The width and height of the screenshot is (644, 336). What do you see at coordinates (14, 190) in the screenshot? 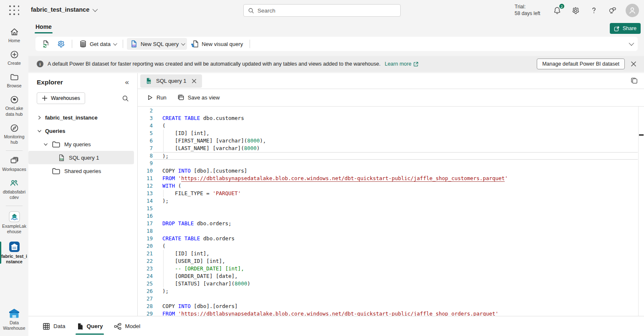
I see `rail-item-workspace-dbtlabsfabricdev: dbtlabsfabricdev` at bounding box center [14, 190].